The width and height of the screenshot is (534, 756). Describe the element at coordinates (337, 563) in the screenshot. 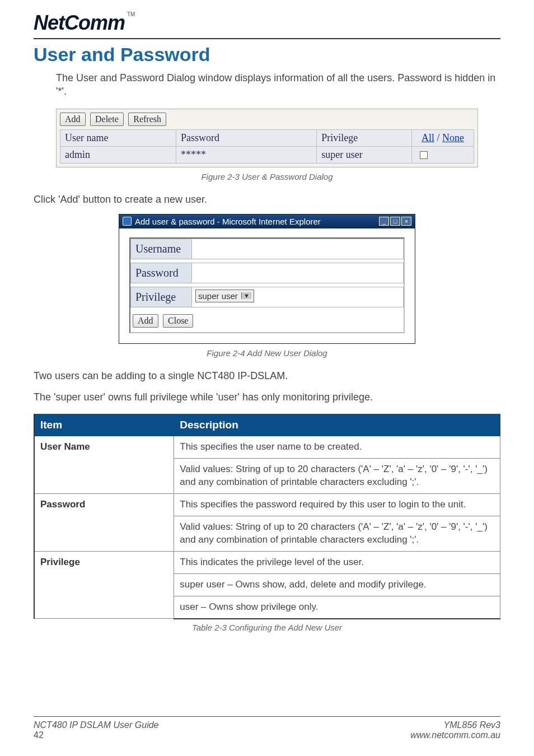

I see `cell-desc: This indicates the privilege level of th…` at that location.